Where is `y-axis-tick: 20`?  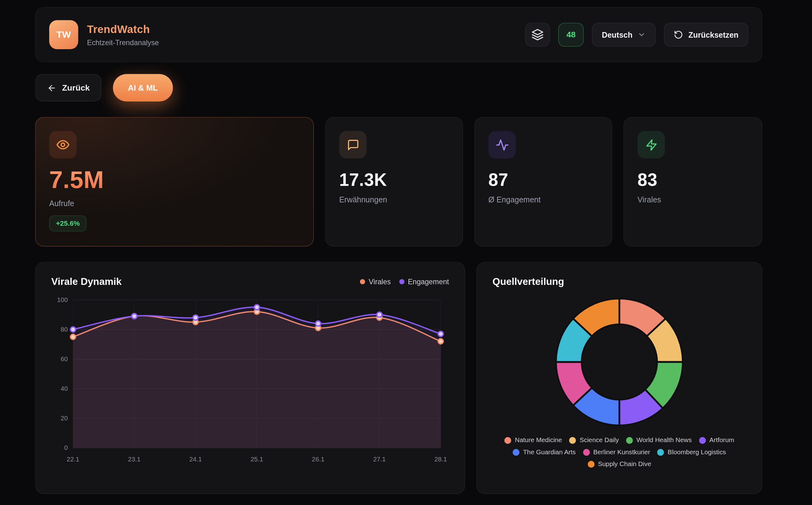 y-axis-tick: 20 is located at coordinates (64, 418).